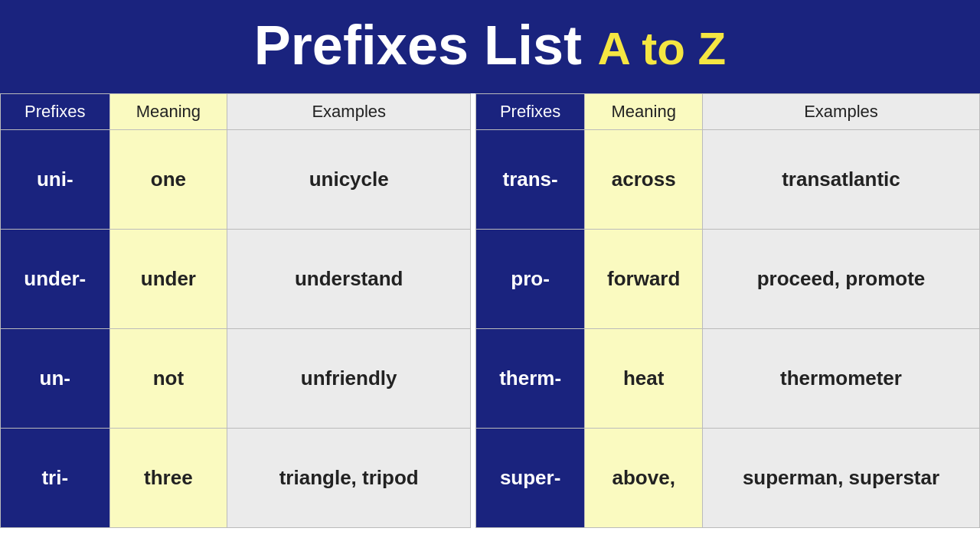 This screenshot has width=980, height=551. Describe the element at coordinates (841, 180) in the screenshot. I see `examples-right-0: transatlantic` at that location.